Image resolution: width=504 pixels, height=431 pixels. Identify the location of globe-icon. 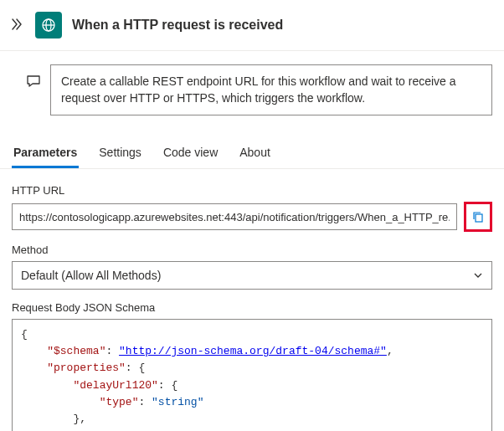
(49, 25).